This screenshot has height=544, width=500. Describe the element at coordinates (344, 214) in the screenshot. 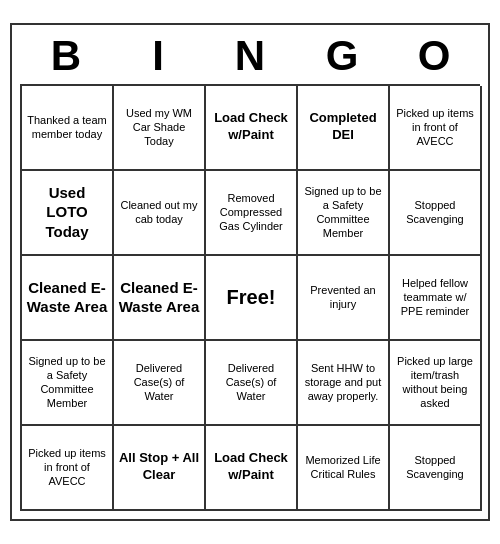

I see `bingo-cell-8: Signed up to be a Safety Committee Membe…` at that location.